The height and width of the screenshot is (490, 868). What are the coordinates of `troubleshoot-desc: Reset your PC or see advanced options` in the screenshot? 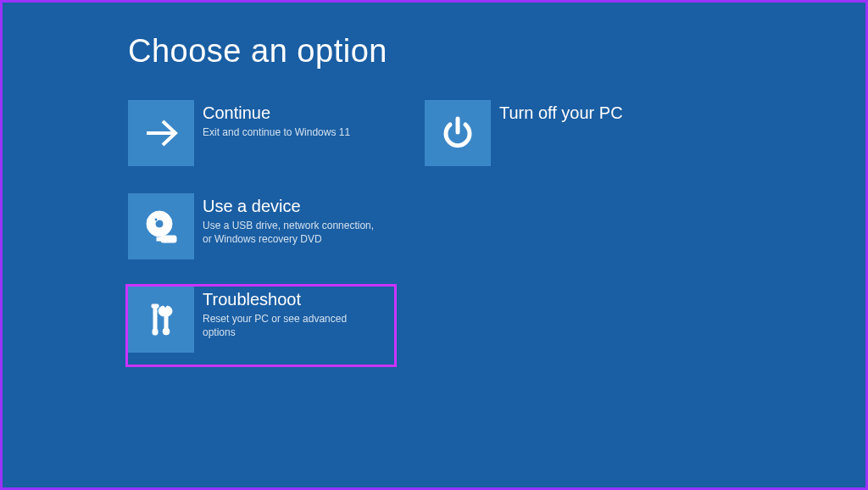 It's located at (292, 326).